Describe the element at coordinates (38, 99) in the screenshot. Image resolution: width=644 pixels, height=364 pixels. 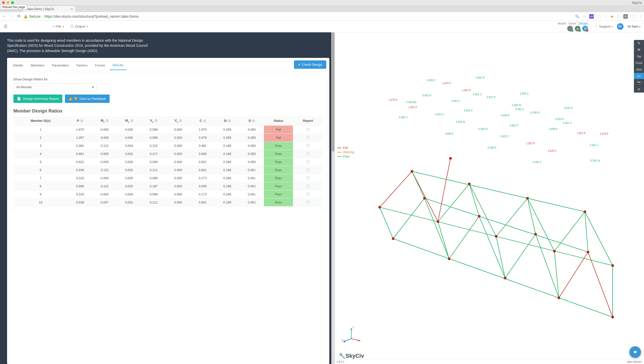
I see `design-summary-button: 📄 Design Summary Report` at that location.